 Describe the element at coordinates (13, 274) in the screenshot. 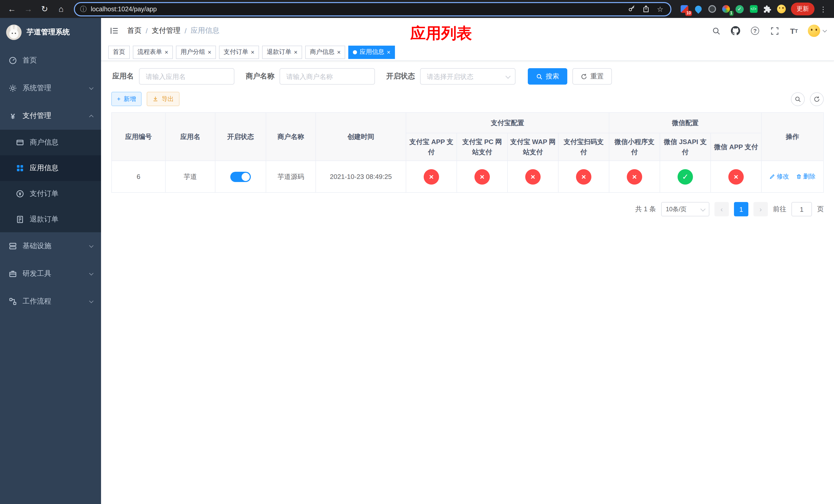

I see `toolbox-icon` at that location.